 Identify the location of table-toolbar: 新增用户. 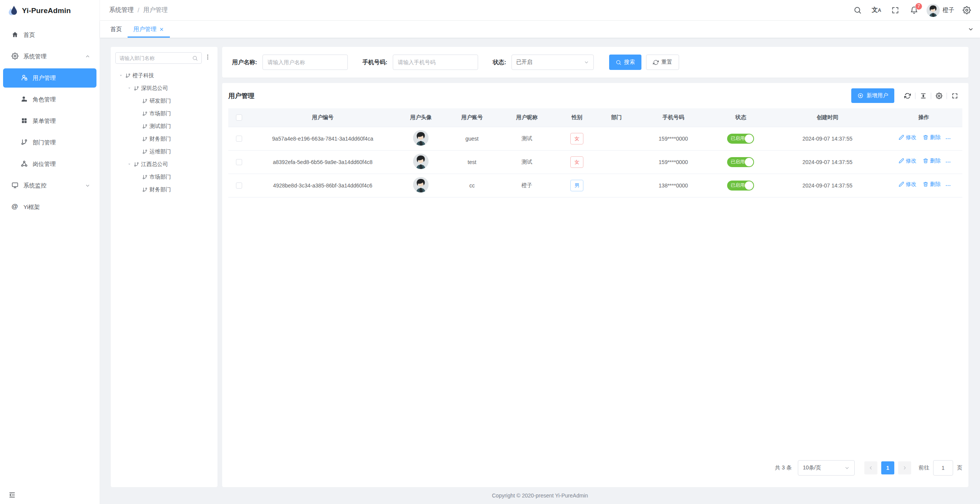
(907, 96).